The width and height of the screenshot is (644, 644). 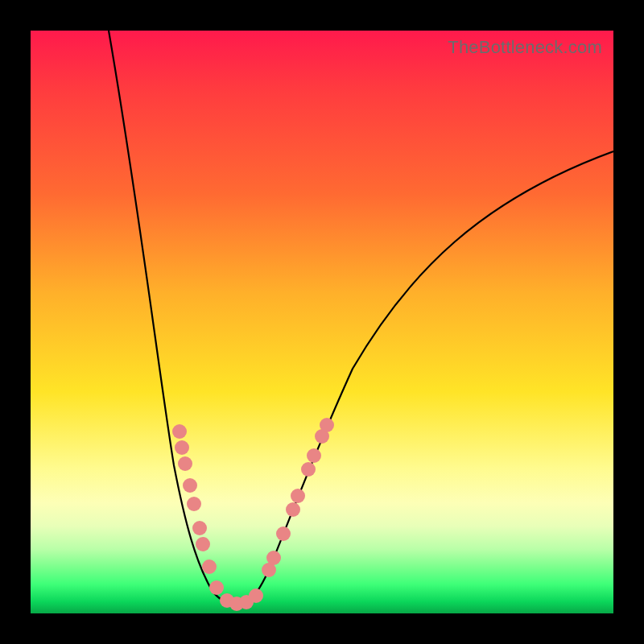 What do you see at coordinates (525, 47) in the screenshot?
I see `watermark-text: TheBottleneck.com` at bounding box center [525, 47].